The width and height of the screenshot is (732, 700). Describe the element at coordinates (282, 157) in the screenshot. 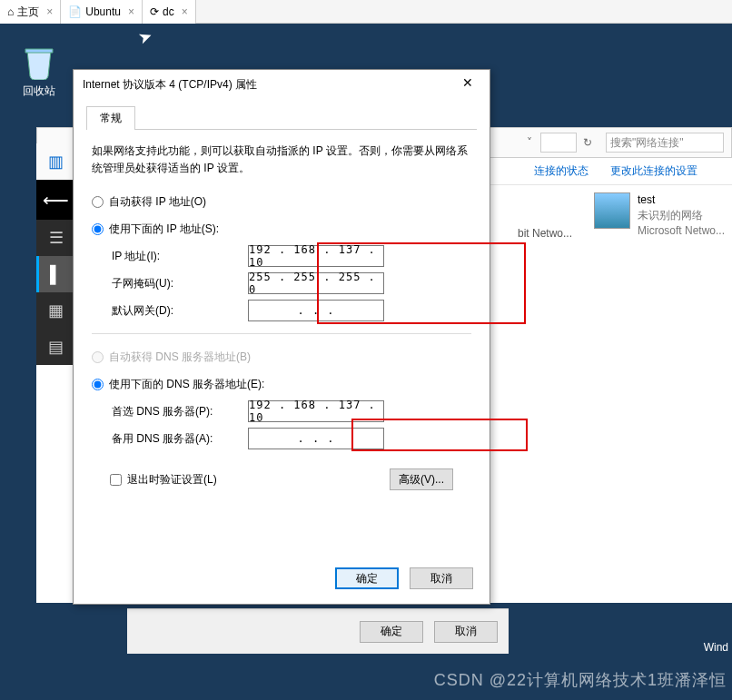

I see `dialog-description: 如果网络支持此功能，则可以获取自动指派的 IP 设置。否则，你需要从网络系统管理…` at that location.